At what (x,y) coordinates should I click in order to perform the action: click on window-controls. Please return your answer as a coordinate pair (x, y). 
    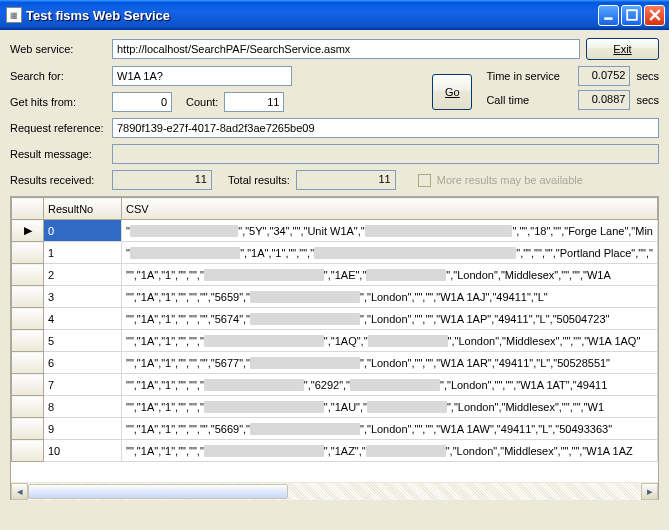
    Looking at the image, I should click on (632, 16).